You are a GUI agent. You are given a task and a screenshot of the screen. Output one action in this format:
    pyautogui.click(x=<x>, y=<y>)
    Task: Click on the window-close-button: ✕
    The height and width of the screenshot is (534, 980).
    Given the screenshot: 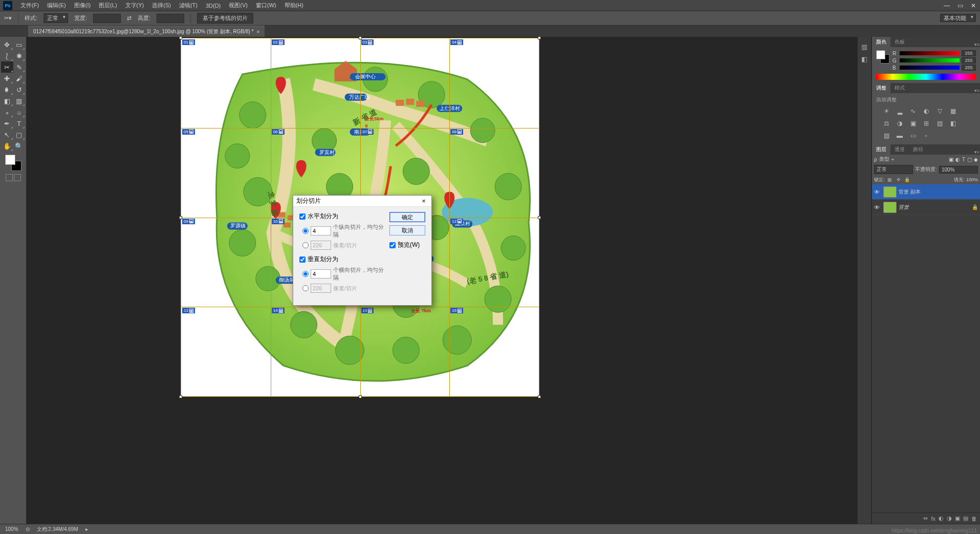 What is the action you would take?
    pyautogui.click(x=973, y=6)
    